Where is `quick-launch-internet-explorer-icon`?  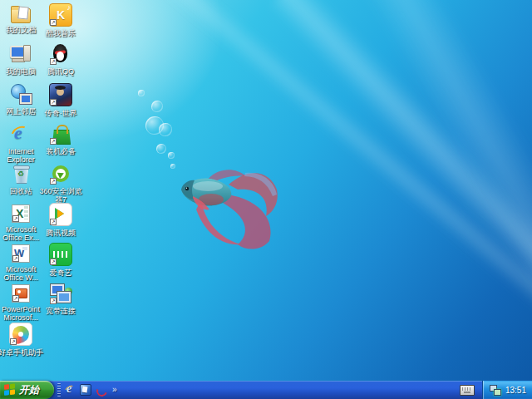 quick-launch-internet-explorer-icon is located at coordinates (70, 391).